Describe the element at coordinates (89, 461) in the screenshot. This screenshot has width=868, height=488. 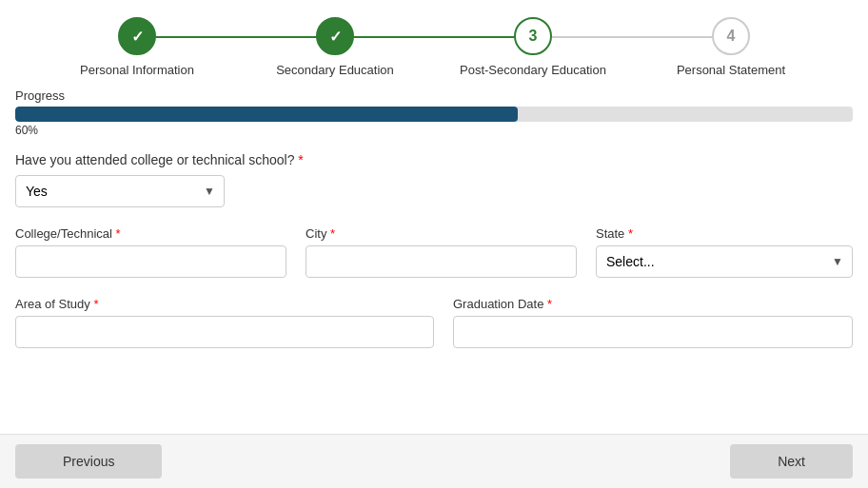
I see `previous-button: Previous` at that location.